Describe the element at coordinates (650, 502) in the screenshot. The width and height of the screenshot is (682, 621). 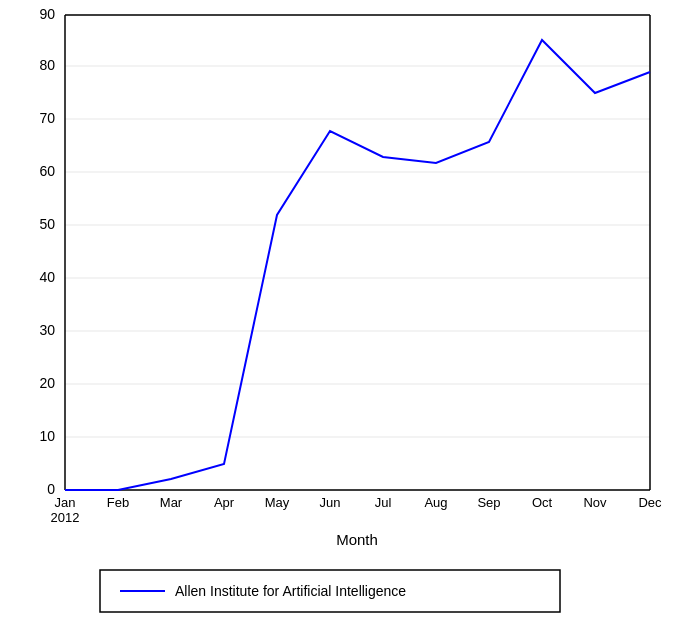
I see `x-label-dec: Dec` at that location.